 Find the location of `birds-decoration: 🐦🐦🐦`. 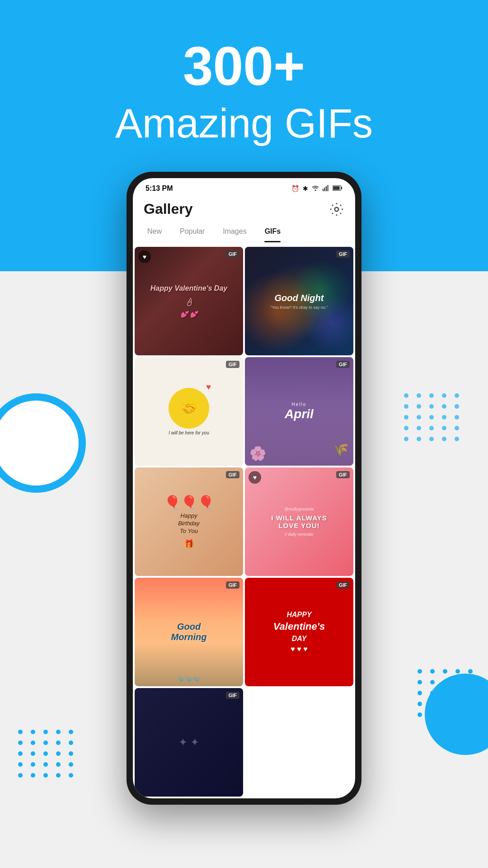

birds-decoration: 🐦🐦🐦 is located at coordinates (189, 679).